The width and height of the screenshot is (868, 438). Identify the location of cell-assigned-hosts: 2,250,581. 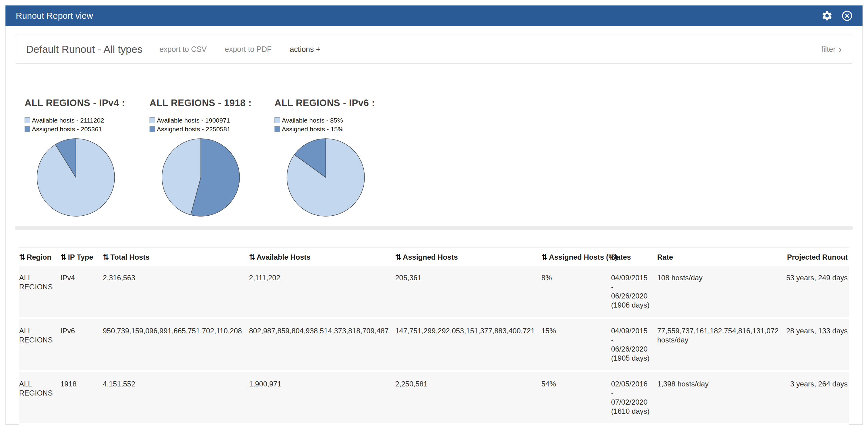
(468, 398).